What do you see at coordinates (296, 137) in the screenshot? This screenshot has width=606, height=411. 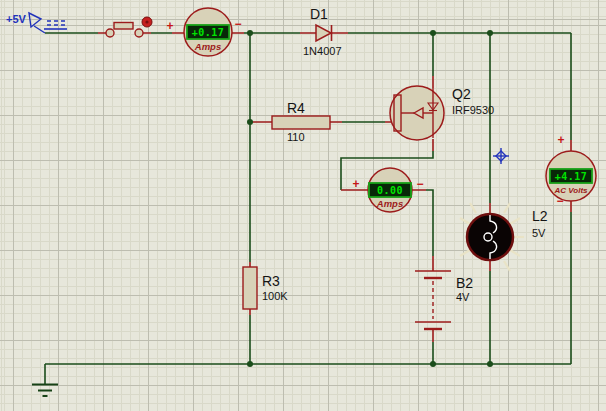 I see `resistor-r4-value-label: 110` at bounding box center [296, 137].